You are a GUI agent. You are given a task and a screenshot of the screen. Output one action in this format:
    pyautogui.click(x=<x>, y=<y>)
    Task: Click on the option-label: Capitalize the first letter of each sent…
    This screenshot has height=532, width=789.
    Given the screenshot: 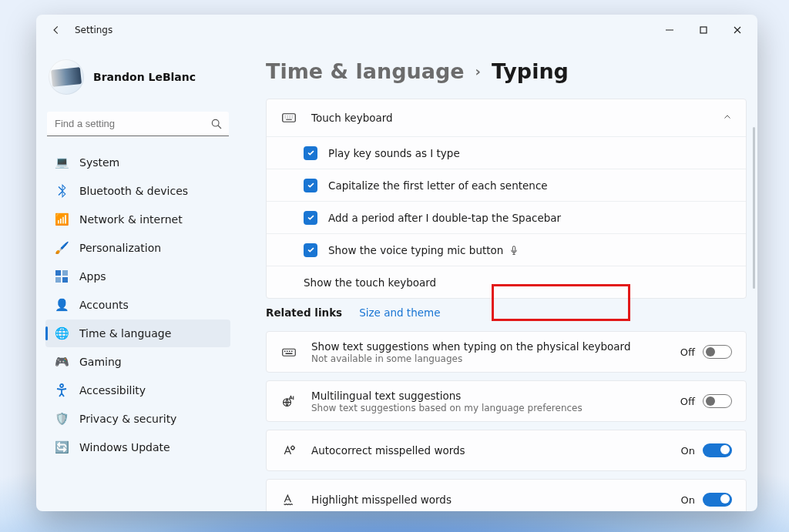 What is the action you would take?
    pyautogui.click(x=438, y=186)
    